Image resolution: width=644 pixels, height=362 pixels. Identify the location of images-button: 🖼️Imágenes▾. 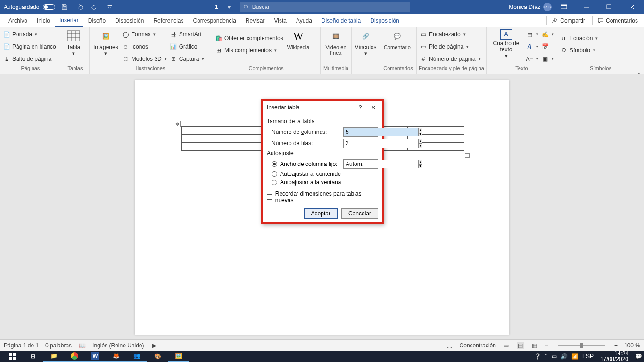
(106, 42).